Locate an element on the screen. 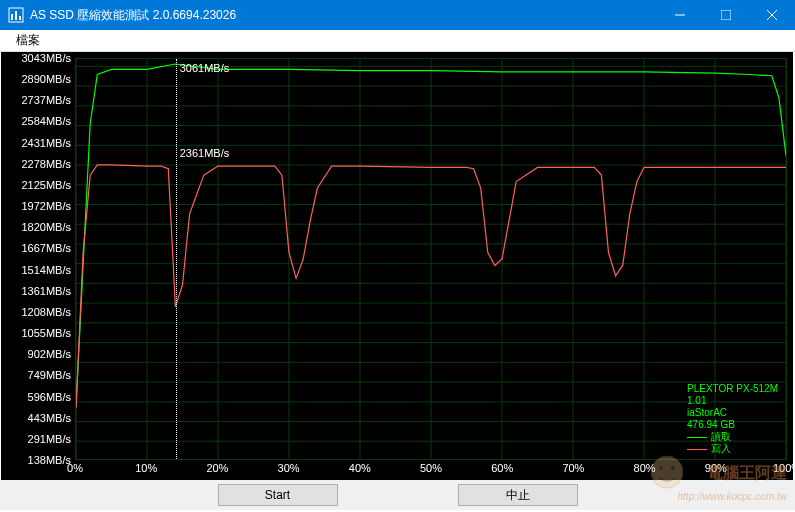 Image resolution: width=795 pixels, height=512 pixels. x-tick-label: 0% is located at coordinates (75, 468).